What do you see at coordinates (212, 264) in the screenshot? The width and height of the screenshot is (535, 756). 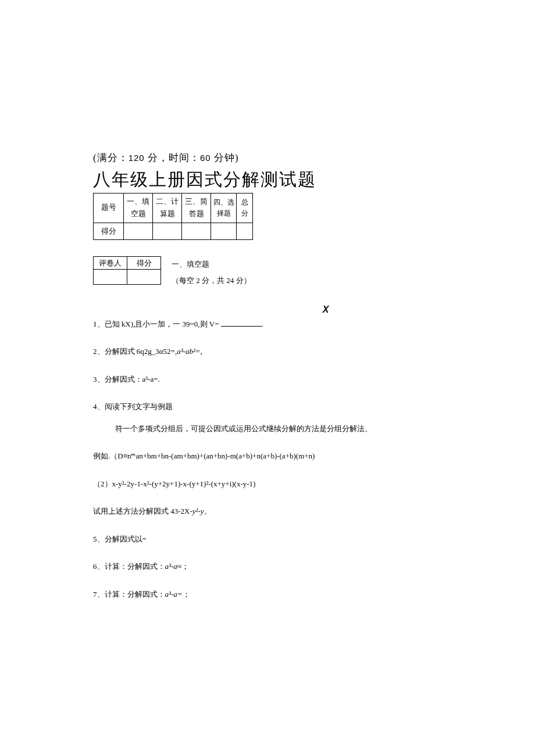 I see `section-1-heading: 一、填空题` at bounding box center [212, 264].